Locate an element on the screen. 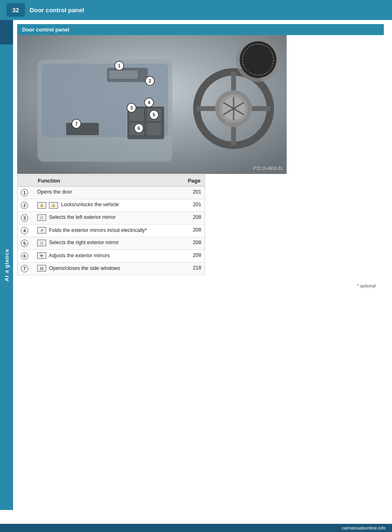 The height and width of the screenshot is (532, 392). table-row: 3 ◻ Selects the left exterior mirror 208 is located at coordinates (111, 218).